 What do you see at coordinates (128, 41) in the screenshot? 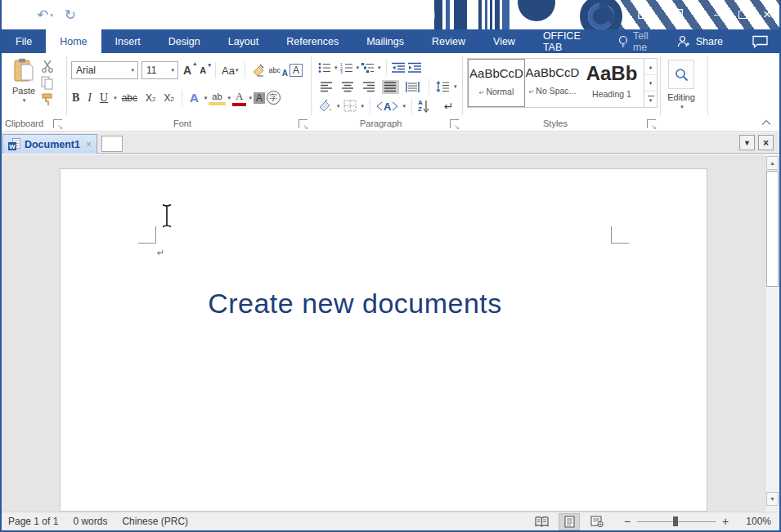
I see `tab-insert: Insert` at bounding box center [128, 41].